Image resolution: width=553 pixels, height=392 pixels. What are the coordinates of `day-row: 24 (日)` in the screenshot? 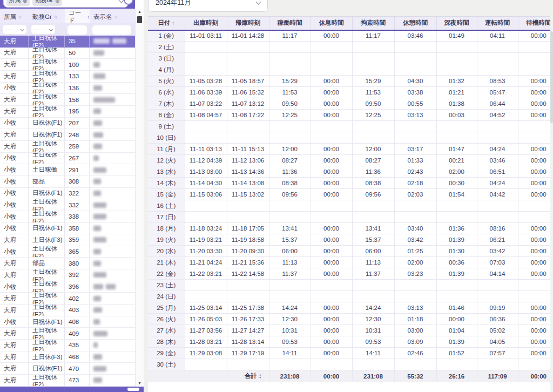 It's located at (350, 297).